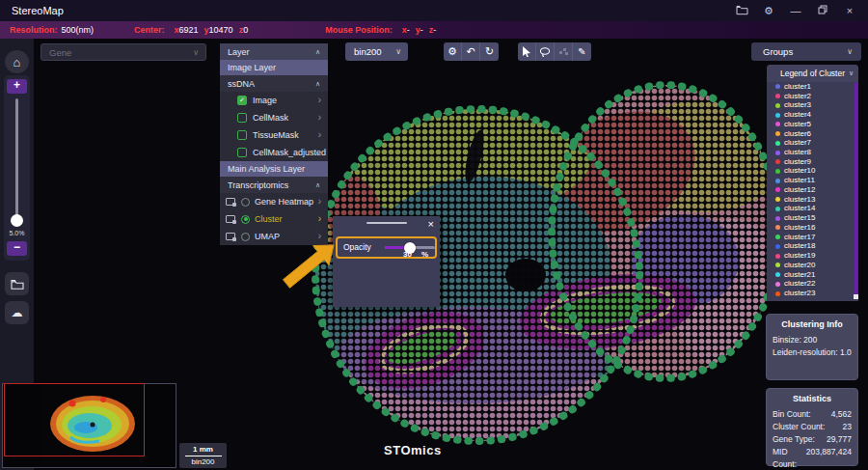  Describe the element at coordinates (274, 135) in the screenshot. I see `ssdna-layer-row-tissuemask: TissueMask›` at that location.